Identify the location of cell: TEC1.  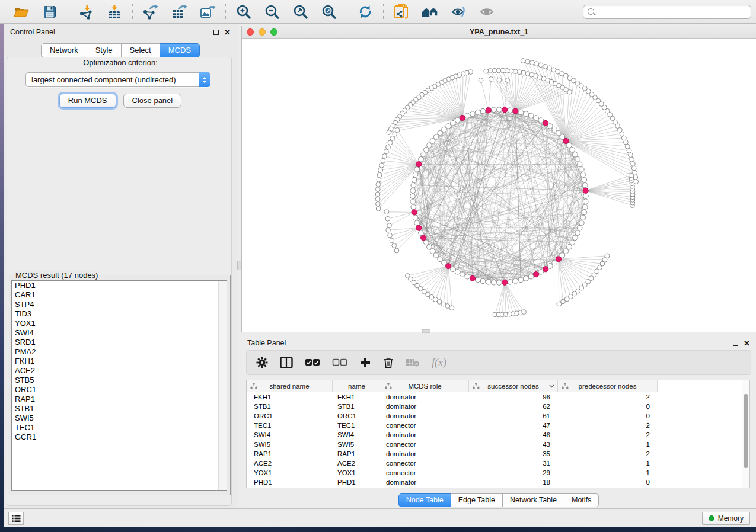
(289, 425).